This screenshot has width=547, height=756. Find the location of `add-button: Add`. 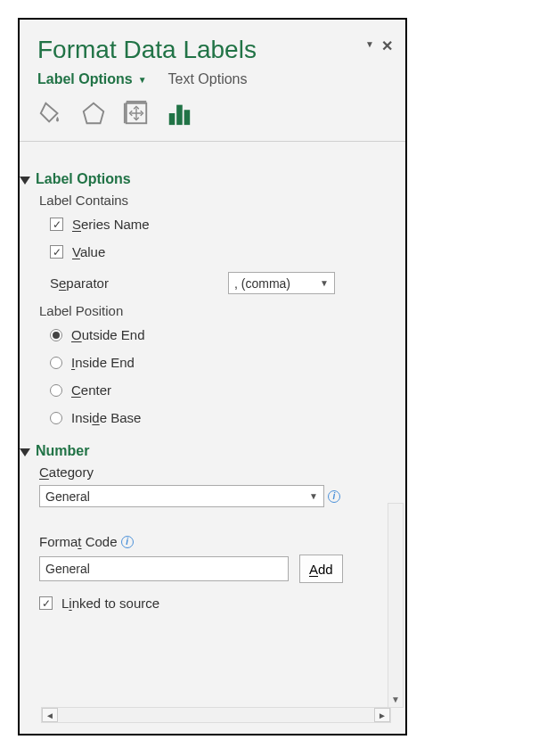

add-button: Add is located at coordinates (321, 569).